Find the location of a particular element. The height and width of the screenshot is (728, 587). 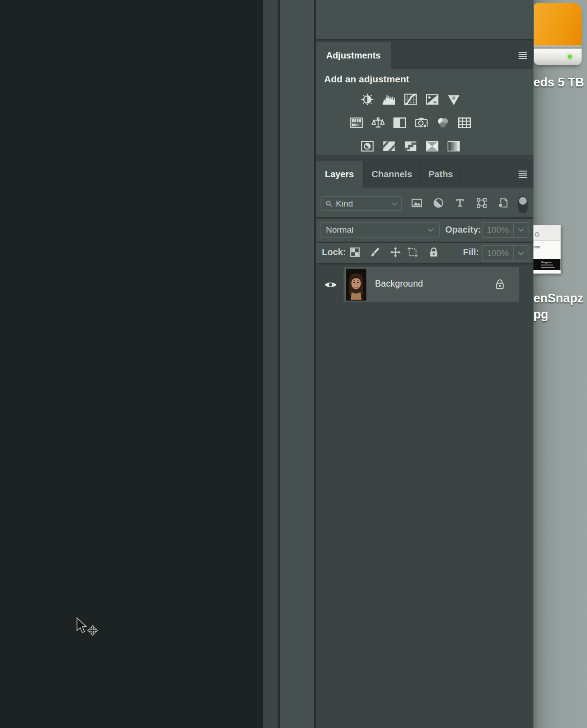

lock-position-icon is located at coordinates (395, 252).